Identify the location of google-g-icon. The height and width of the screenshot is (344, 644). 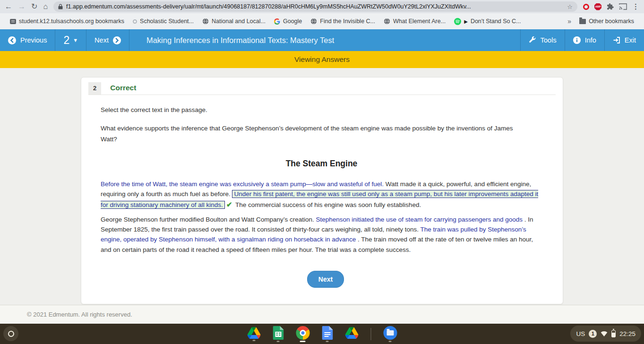
(277, 22).